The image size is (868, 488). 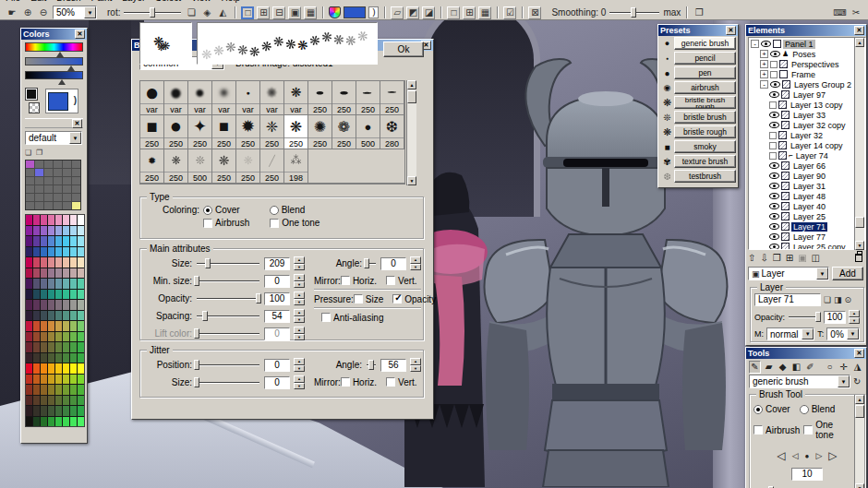 I want to click on menu-view: View, so click(x=201, y=2).